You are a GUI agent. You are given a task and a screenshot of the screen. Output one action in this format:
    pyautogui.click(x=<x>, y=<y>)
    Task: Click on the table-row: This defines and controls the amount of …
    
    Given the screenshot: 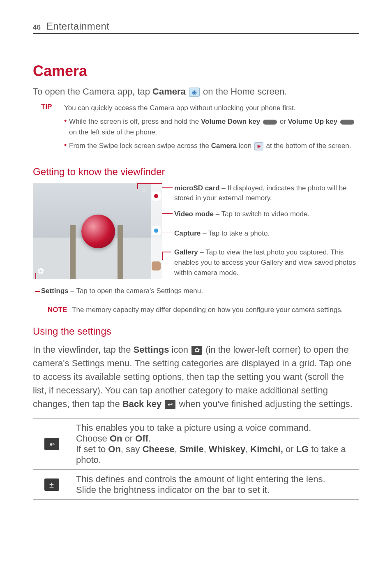 What is the action you would take?
    pyautogui.click(x=196, y=485)
    